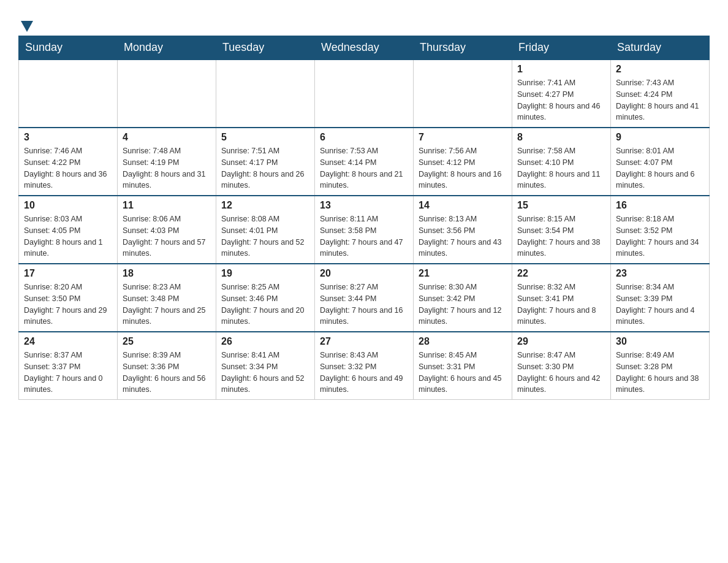  I want to click on calendar-cell: 25Sunrise: 8:39 AM Sunset: 3:36 PM Dayli…, so click(167, 366).